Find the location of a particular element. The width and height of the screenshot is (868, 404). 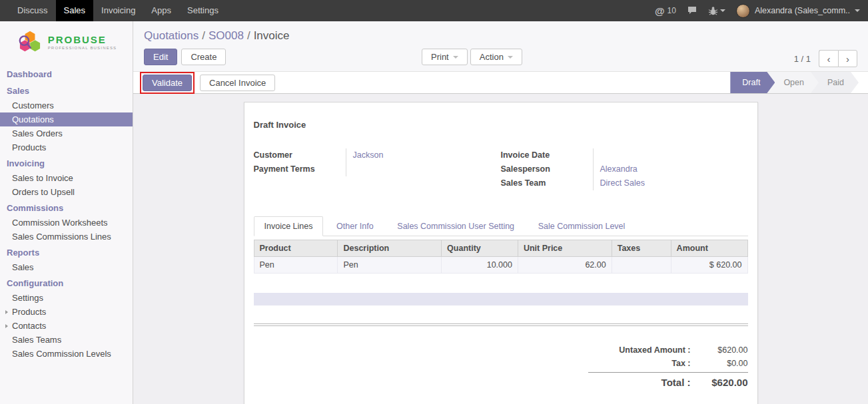

sidebar-item-label: Sales Commission Levels is located at coordinates (61, 354).